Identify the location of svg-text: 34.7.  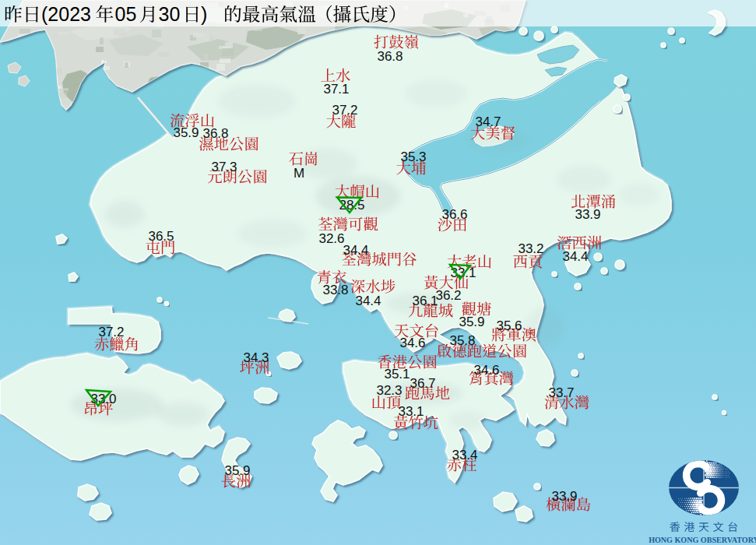
(487, 121).